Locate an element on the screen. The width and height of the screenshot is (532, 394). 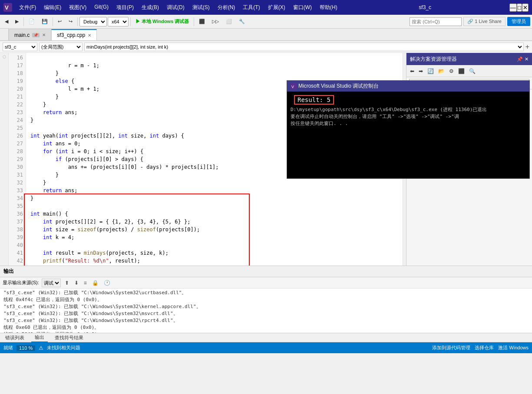
tab-main-c-close: ✕ is located at coordinates (44, 35).